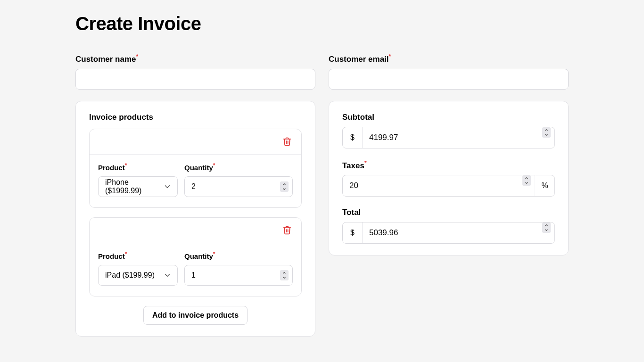 This screenshot has width=644, height=362. I want to click on total-input, so click(451, 233).